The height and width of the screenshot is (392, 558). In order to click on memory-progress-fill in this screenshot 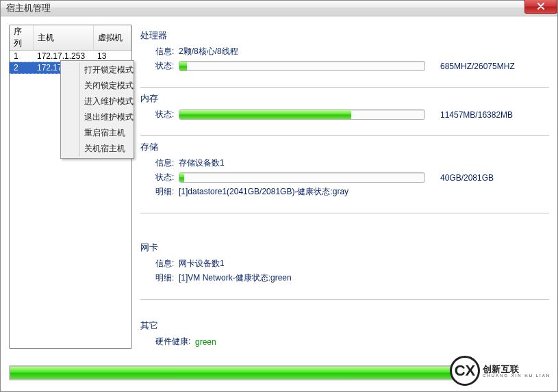, I will do `click(266, 115)`.